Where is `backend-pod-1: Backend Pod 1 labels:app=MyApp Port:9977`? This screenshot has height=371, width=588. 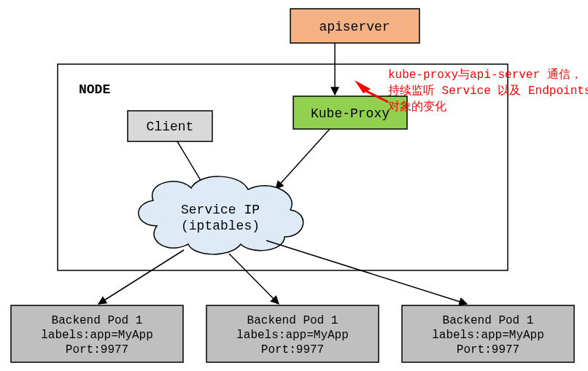 backend-pod-1: Backend Pod 1 labels:app=MyApp Port:9977 is located at coordinates (97, 334).